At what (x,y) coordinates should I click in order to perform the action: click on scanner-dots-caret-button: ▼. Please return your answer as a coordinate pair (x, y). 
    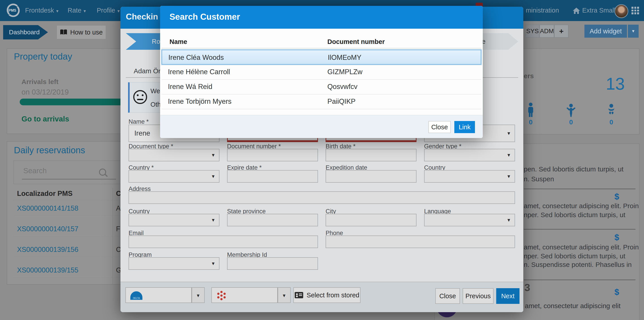
    Looking at the image, I should click on (284, 295).